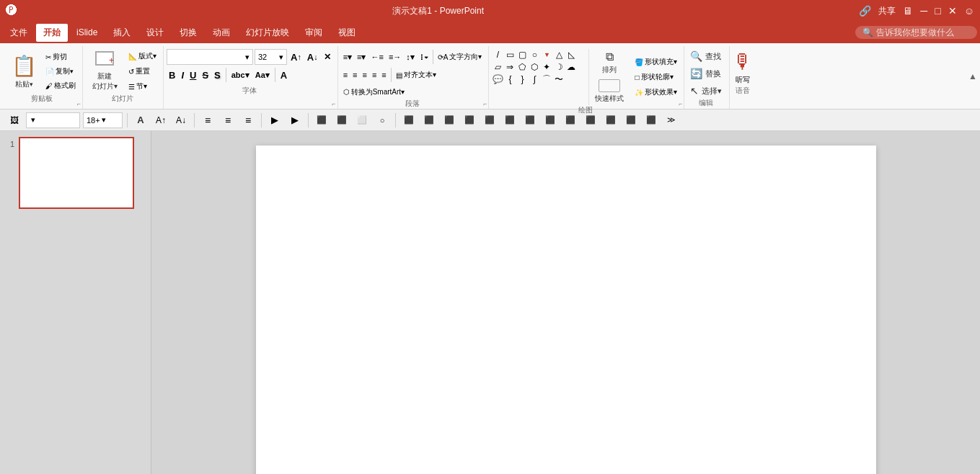 Image resolution: width=980 pixels, height=474 pixels. What do you see at coordinates (314, 33) in the screenshot?
I see `menu-review: 审阅` at bounding box center [314, 33].